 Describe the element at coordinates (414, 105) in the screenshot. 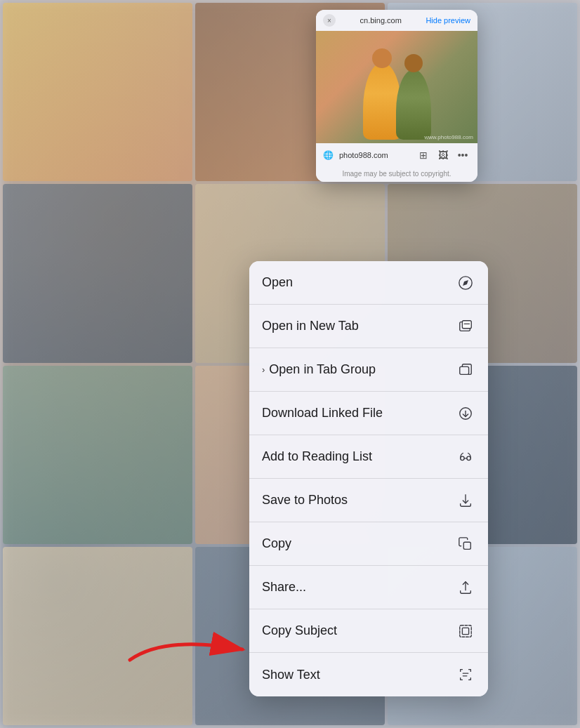

I see `figure-right` at that location.